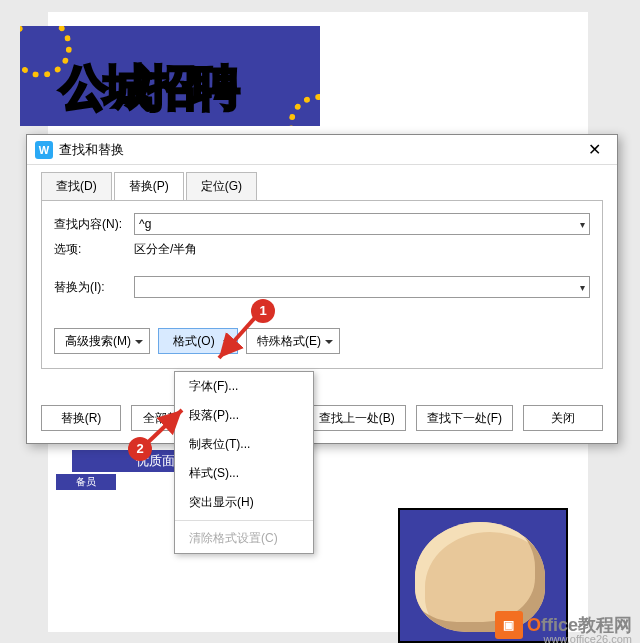  Describe the element at coordinates (244, 520) in the screenshot. I see `menu-separator` at that location.